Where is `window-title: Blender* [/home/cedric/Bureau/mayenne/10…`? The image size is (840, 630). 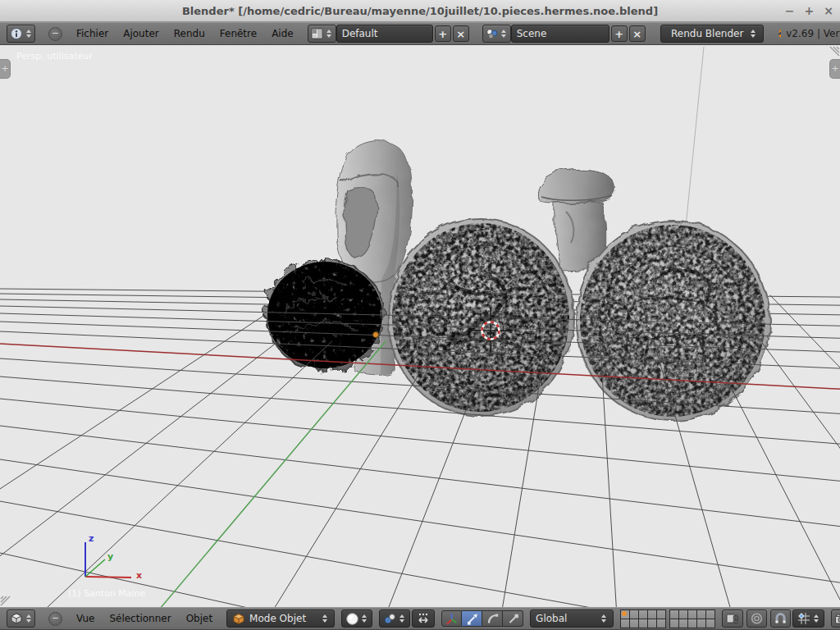 window-title: Blender* [/home/cedric/Bureau/mayenne/10… is located at coordinates (420, 11).